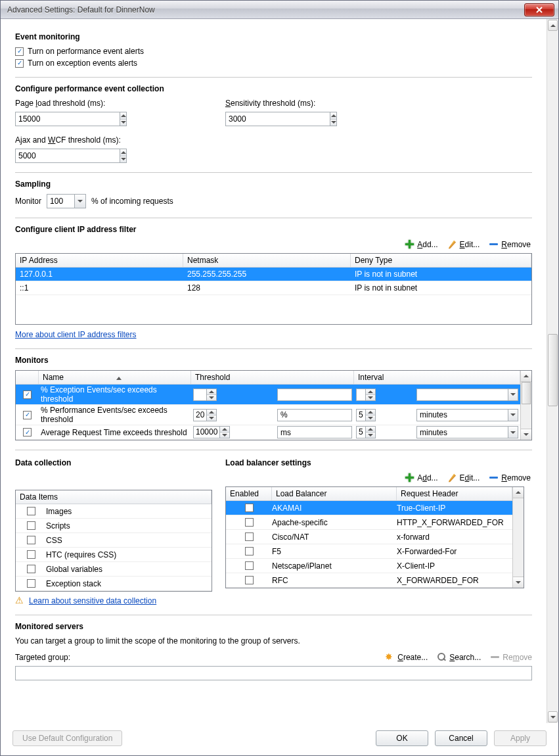 This screenshot has height=756, width=559. I want to click on col-name: Name, so click(115, 377).